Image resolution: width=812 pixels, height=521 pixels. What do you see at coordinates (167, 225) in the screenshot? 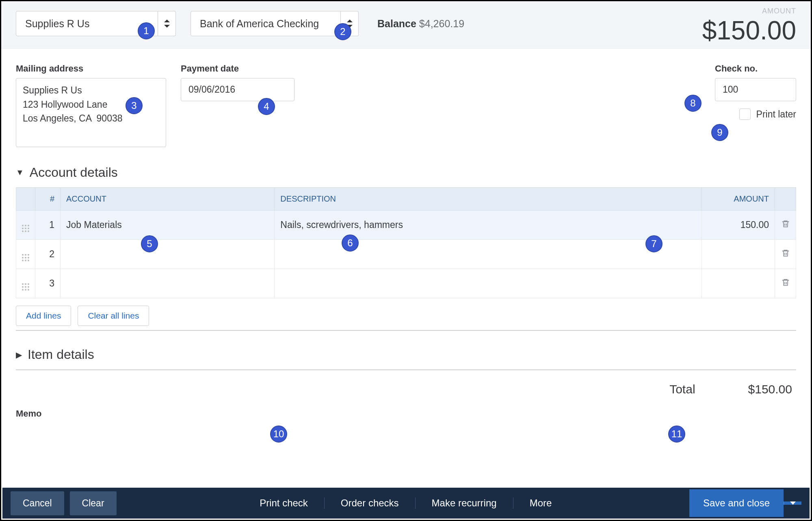
I see `row-account: Job Materials` at bounding box center [167, 225].